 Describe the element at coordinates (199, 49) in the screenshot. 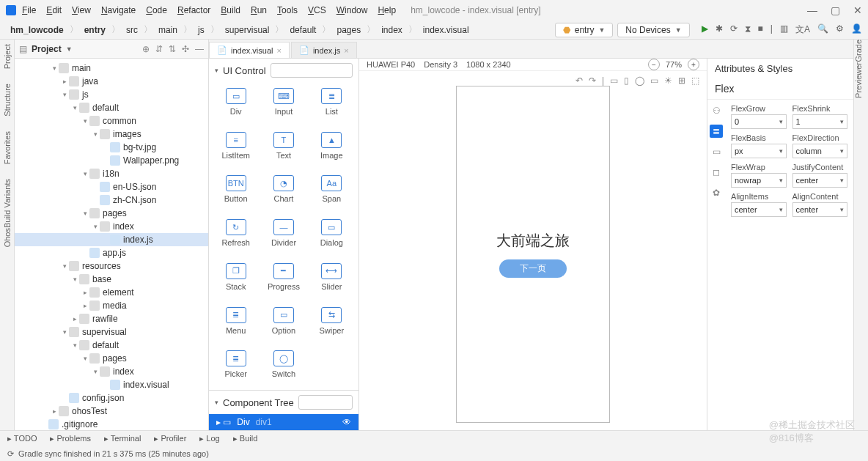

I see `hide-icon: —` at that location.